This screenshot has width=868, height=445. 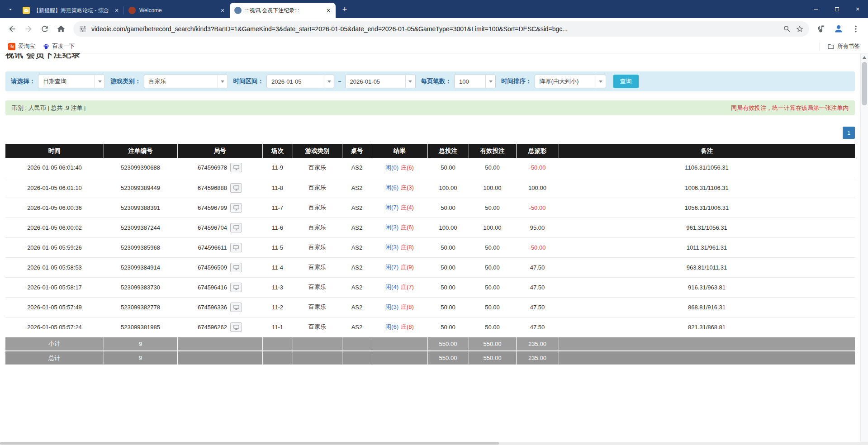 I want to click on result-banker: 庄(7), so click(x=407, y=287).